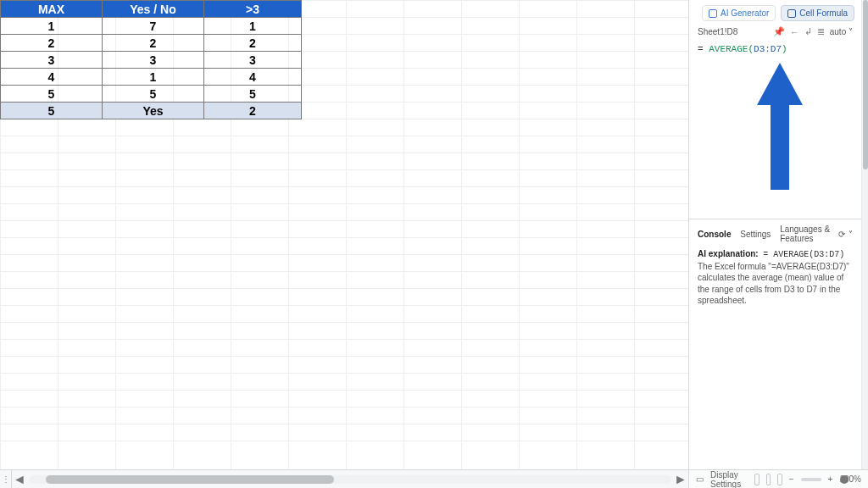 Image resolution: width=868 pixels, height=488 pixels. I want to click on wrap-icon: ↲, so click(809, 32).